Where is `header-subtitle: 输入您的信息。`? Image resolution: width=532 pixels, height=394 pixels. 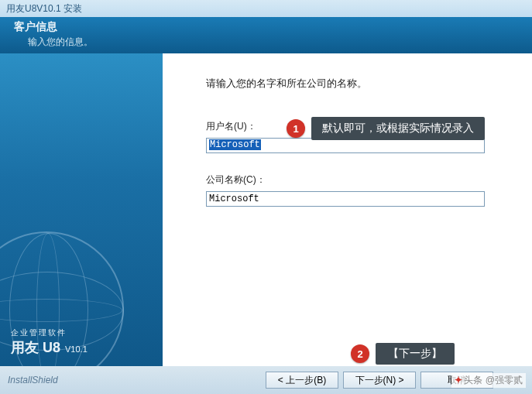 header-subtitle: 输入您的信息。 is located at coordinates (266, 42).